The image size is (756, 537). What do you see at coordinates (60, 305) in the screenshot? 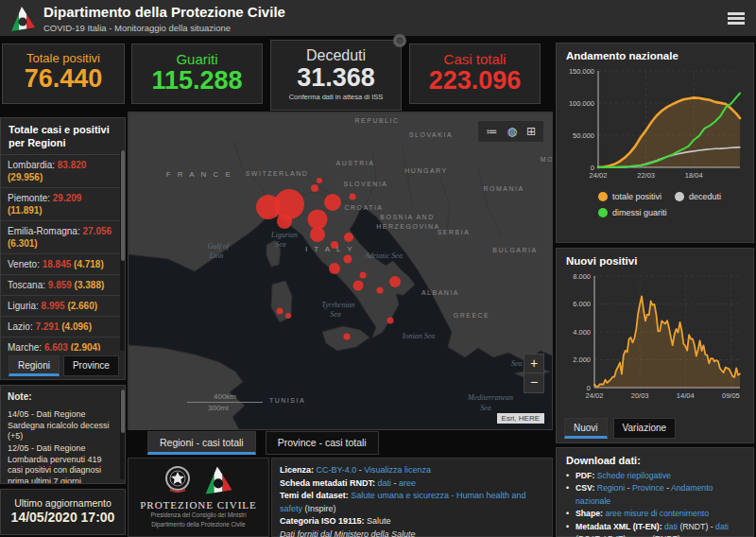
I see `region-row: Liguria: 8.995 (2.660)` at bounding box center [60, 305].